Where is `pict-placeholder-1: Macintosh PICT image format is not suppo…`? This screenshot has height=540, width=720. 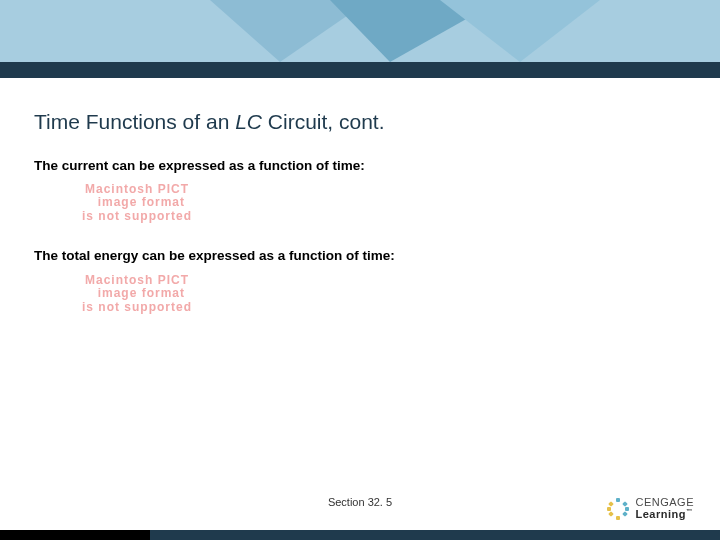
pict-placeholder-1: Macintosh PICT image format is not suppo… is located at coordinates (137, 202).